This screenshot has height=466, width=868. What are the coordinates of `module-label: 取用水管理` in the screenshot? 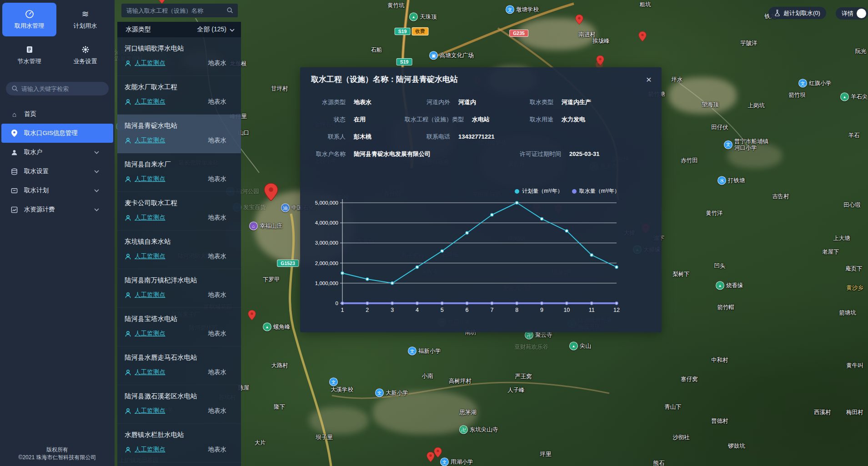 It's located at (29, 26).